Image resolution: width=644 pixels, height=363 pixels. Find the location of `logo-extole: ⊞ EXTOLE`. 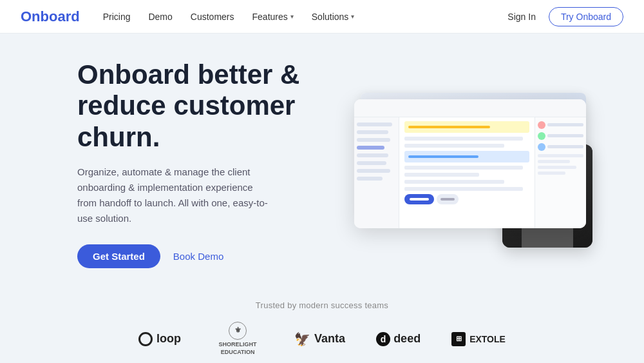

logo-extole: ⊞ EXTOLE is located at coordinates (478, 339).